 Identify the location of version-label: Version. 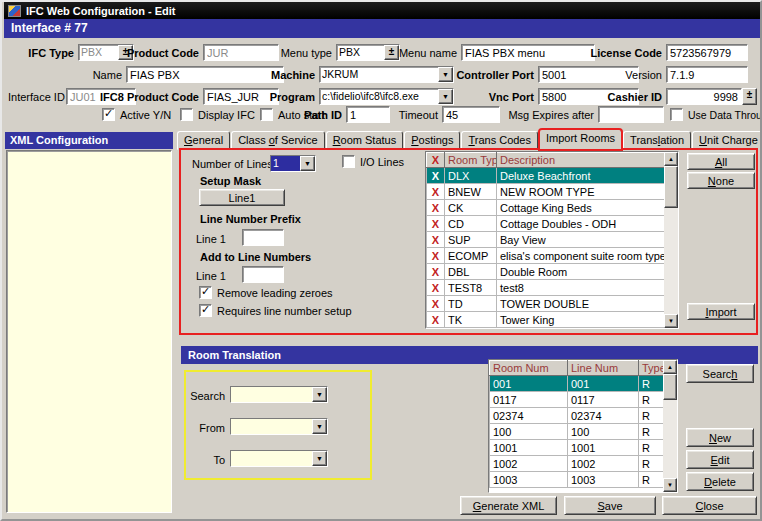
(621, 76).